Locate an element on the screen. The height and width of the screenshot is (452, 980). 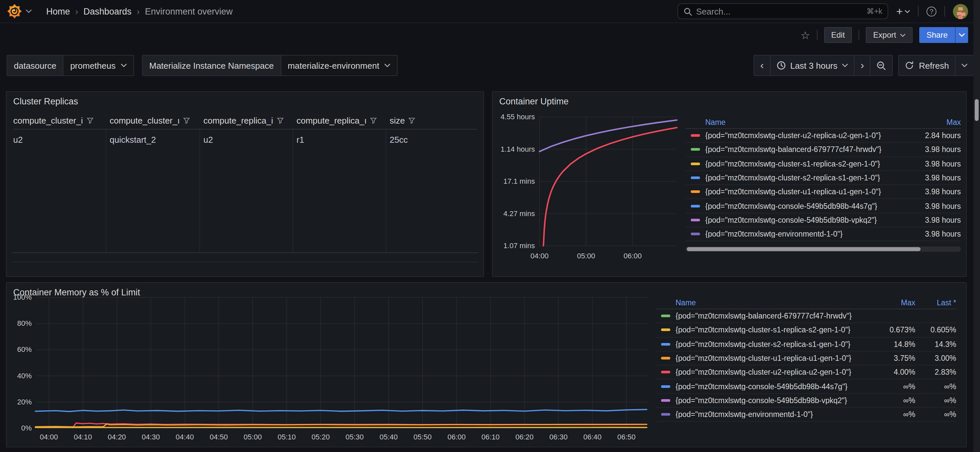
time-shift-forward-button: › is located at coordinates (862, 65).